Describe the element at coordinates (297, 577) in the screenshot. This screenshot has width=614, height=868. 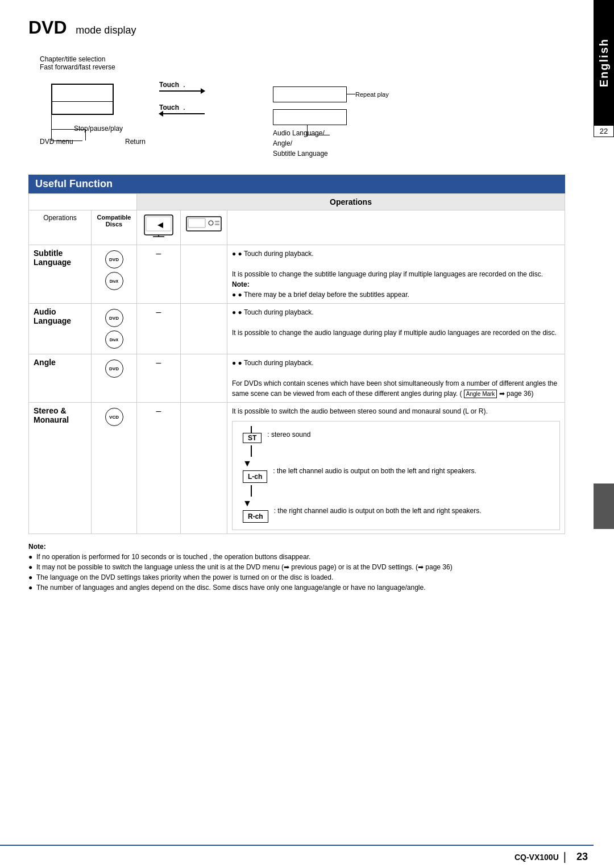
I see `note-item-3: ● The language on the DVD settings takes…` at that location.